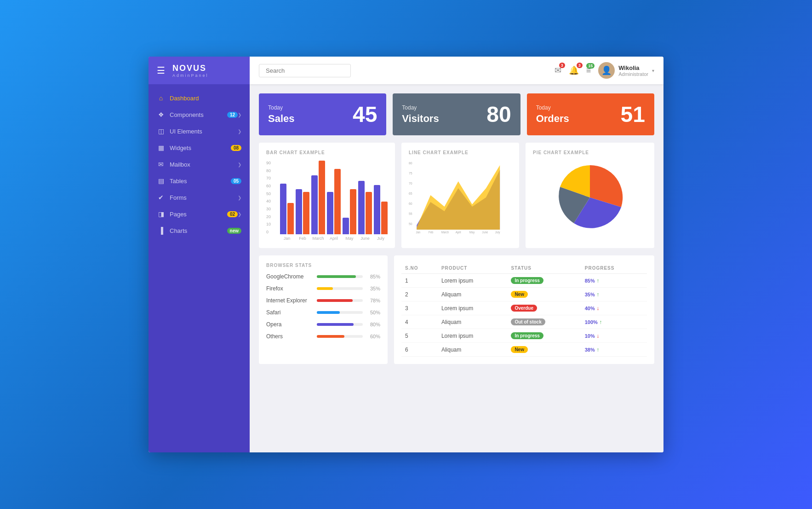  I want to click on sidebar-item-forms: ✔ Forms ❯, so click(199, 197).